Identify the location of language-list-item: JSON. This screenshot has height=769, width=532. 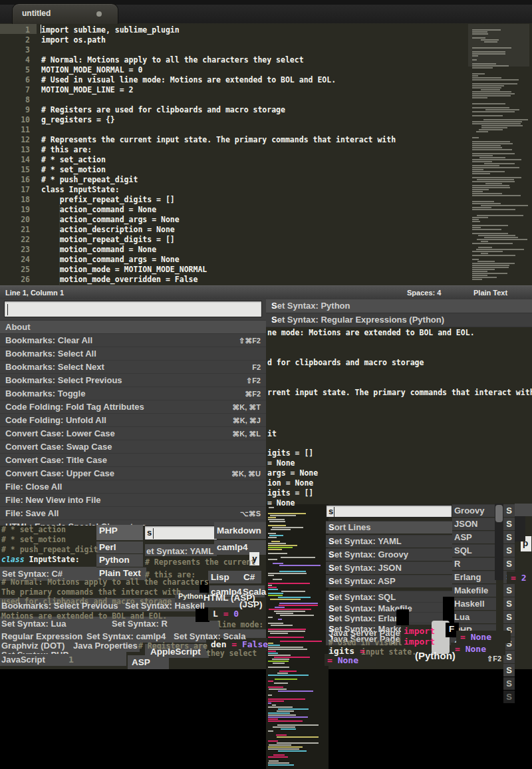
(474, 524).